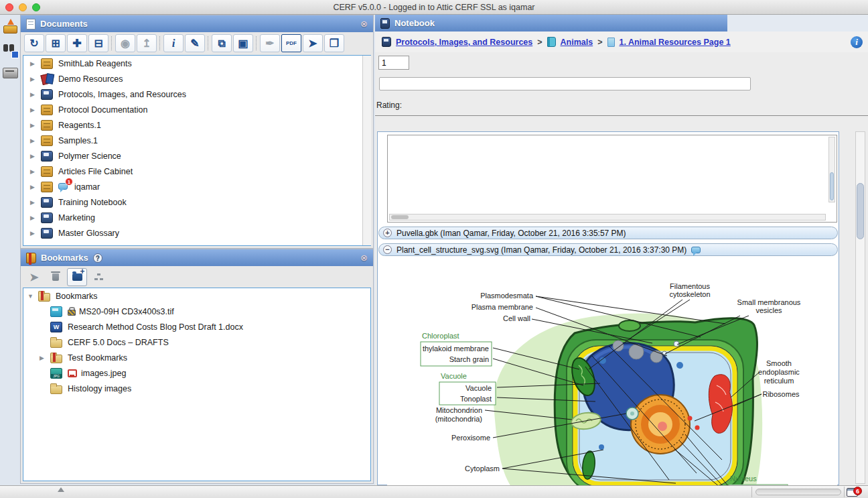  I want to click on hierarchy-icon, so click(98, 277).